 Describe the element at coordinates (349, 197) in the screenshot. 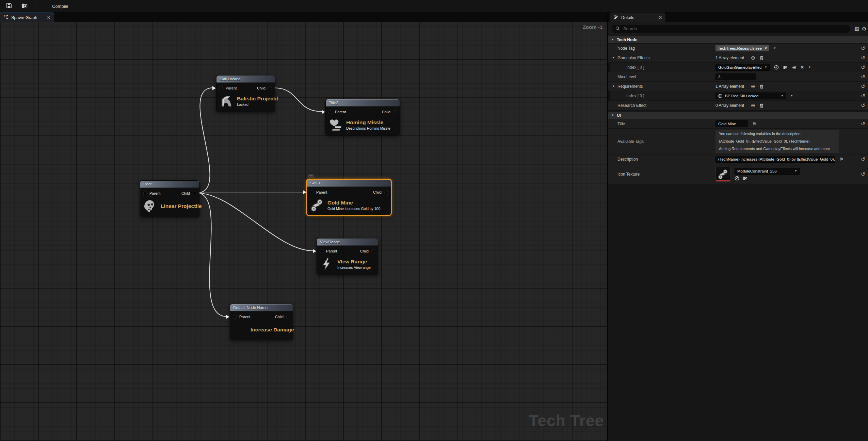

I see `graph-node-skill-1: Skill 1 Parent Child Gold Mine Gold Mine…` at that location.